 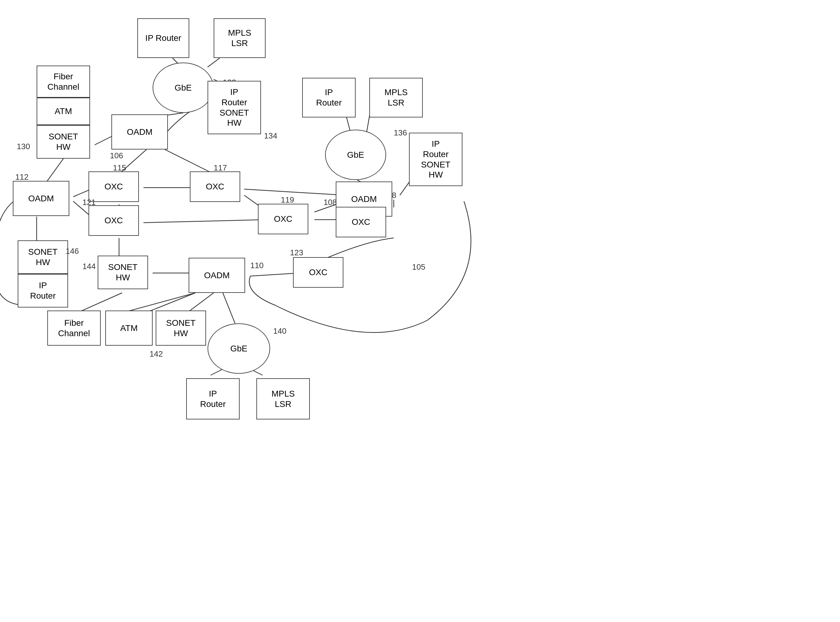 I want to click on label-121: 121, so click(x=89, y=203).